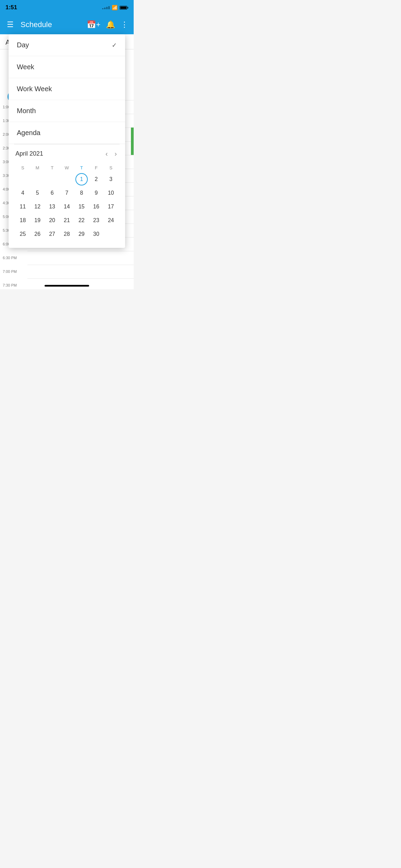 The width and height of the screenshot is (401, 868). Describe the element at coordinates (96, 234) in the screenshot. I see `cal-day-30: 30` at that location.